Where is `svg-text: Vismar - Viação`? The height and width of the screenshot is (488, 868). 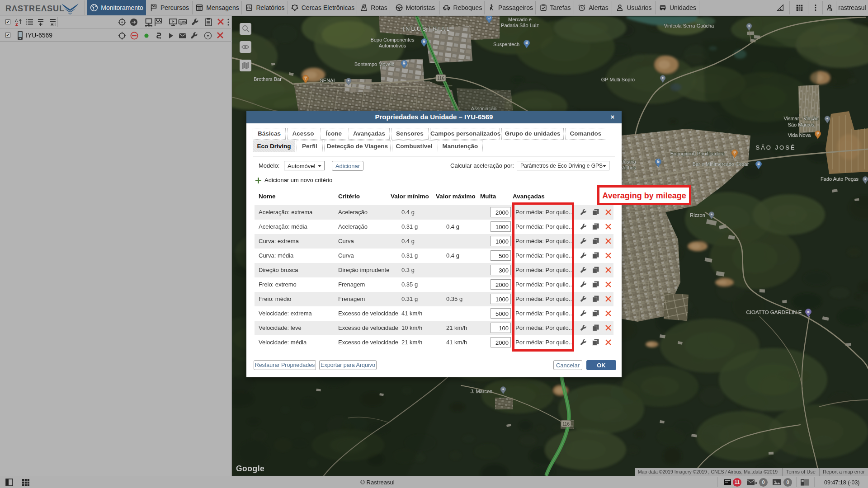 svg-text: Vismar - Viação is located at coordinates (801, 118).